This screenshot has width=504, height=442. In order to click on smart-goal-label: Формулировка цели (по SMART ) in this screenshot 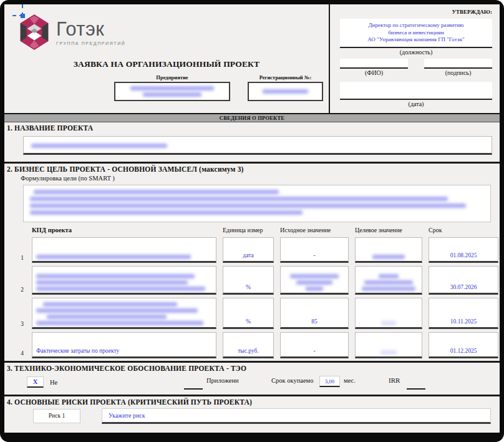, I will do `click(260, 179)`.